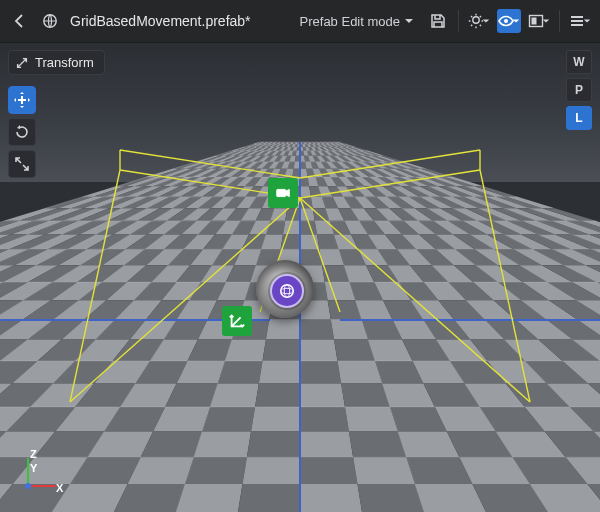 The image size is (600, 512). Describe the element at coordinates (237, 321) in the screenshot. I see `axes-icon` at that location.